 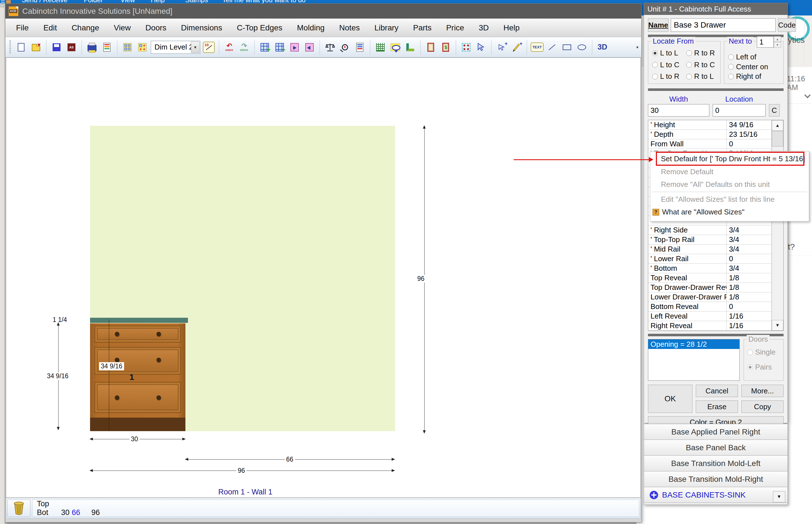 What do you see at coordinates (729, 199) in the screenshot?
I see `menu-item-edit-allowed-sizes: Edit "Allowed Sizes" list for this line` at bounding box center [729, 199].